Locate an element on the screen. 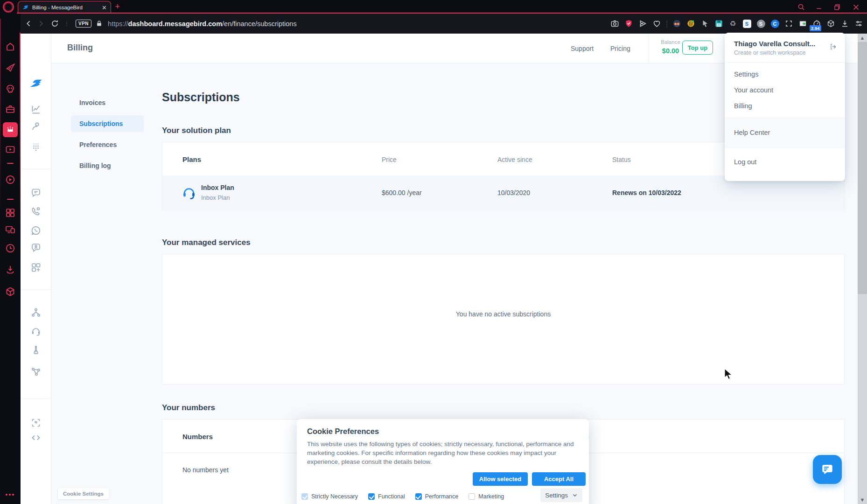 Image resolution: width=867 pixels, height=504 pixels. extension-separator is located at coordinates (667, 24).